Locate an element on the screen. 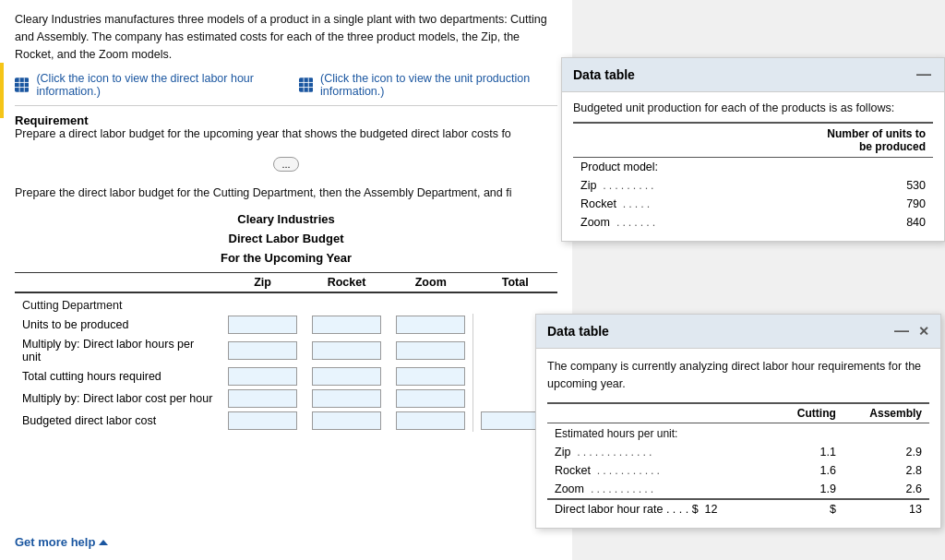 The image size is (945, 560). dt1-col2-header: Number of units tobe produced is located at coordinates (834, 140).